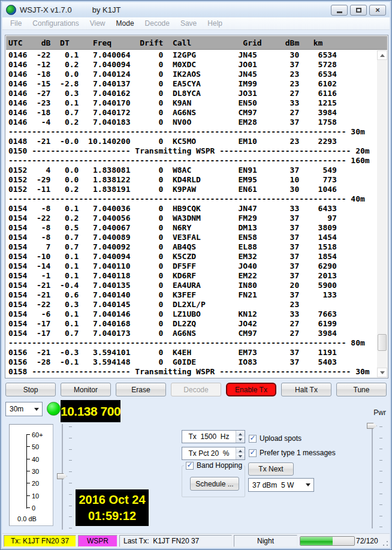  What do you see at coordinates (215, 484) in the screenshot?
I see `schedule-button-label: Schedule ...` at bounding box center [215, 484].